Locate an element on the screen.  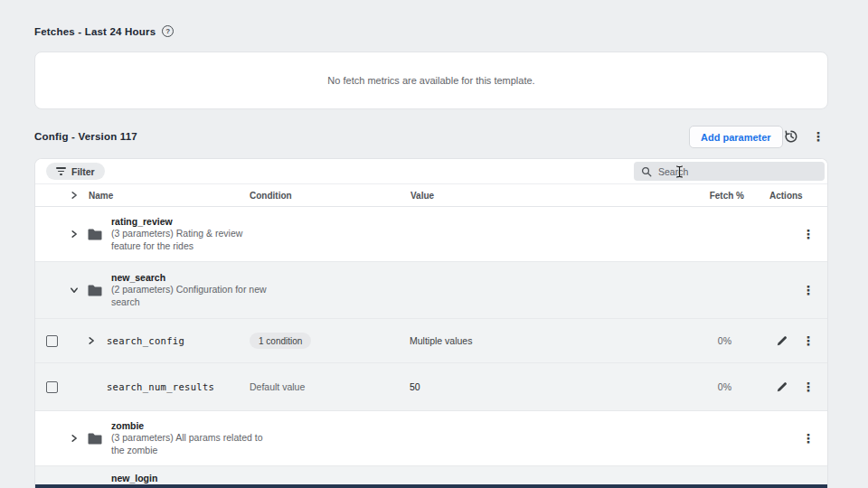
config-overflow-menu: ⋮ is located at coordinates (818, 136).